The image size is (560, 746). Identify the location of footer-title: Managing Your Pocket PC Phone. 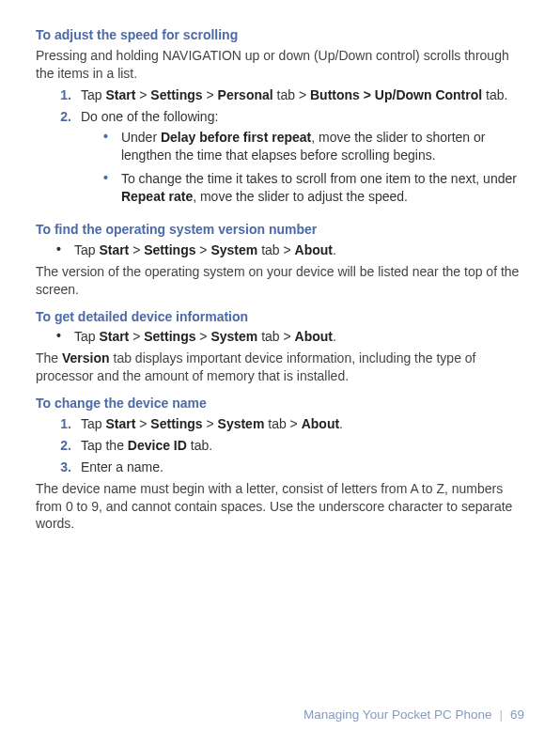
(397, 715).